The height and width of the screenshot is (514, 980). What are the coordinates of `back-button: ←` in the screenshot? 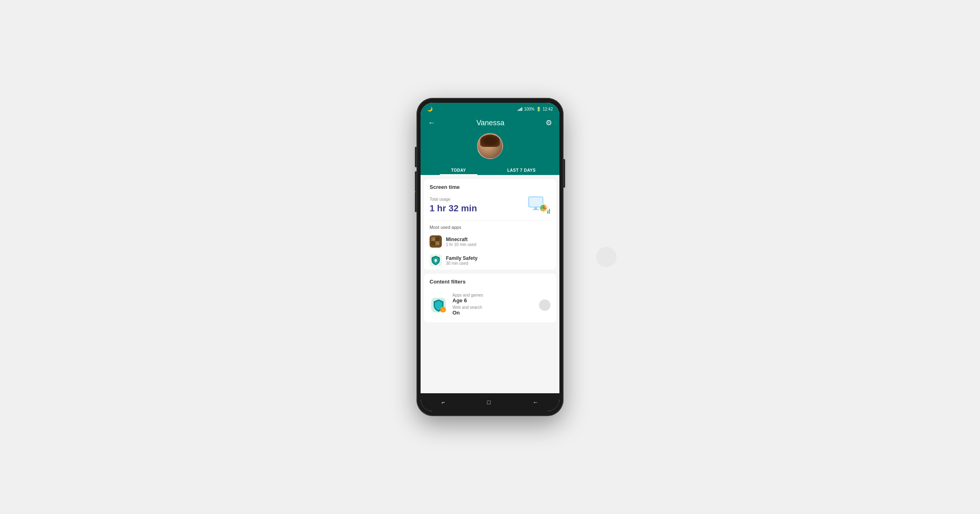 It's located at (432, 123).